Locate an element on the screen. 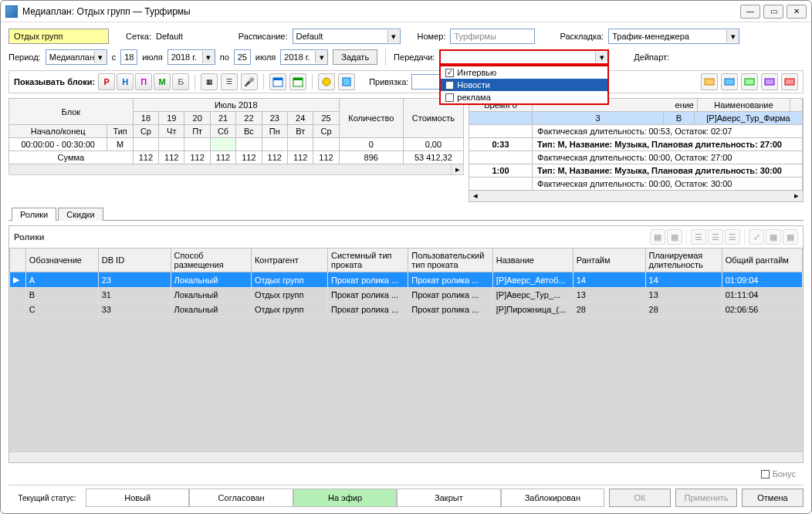  roliki-tool-7-icon: ▦ is located at coordinates (773, 237).